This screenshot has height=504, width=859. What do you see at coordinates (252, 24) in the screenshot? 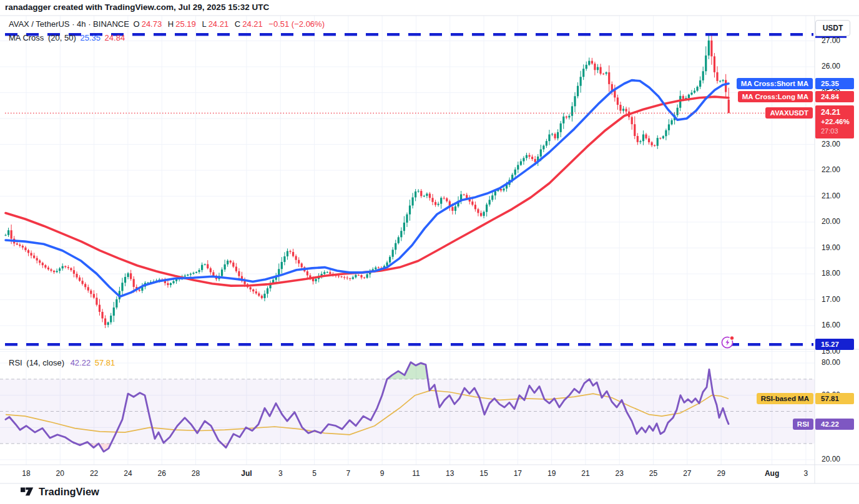
I see `close-value: 24.21` at bounding box center [252, 24].